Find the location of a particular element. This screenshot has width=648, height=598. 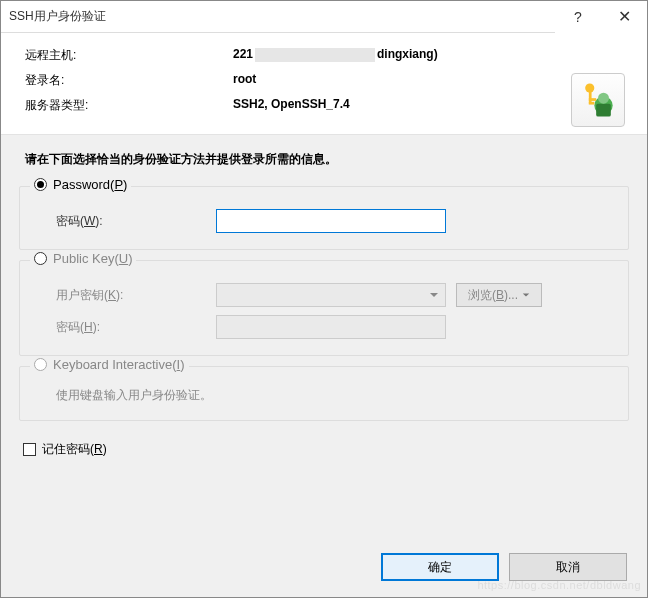

legend-keyboard: Keyboard Interactive(I) is located at coordinates (110, 364).